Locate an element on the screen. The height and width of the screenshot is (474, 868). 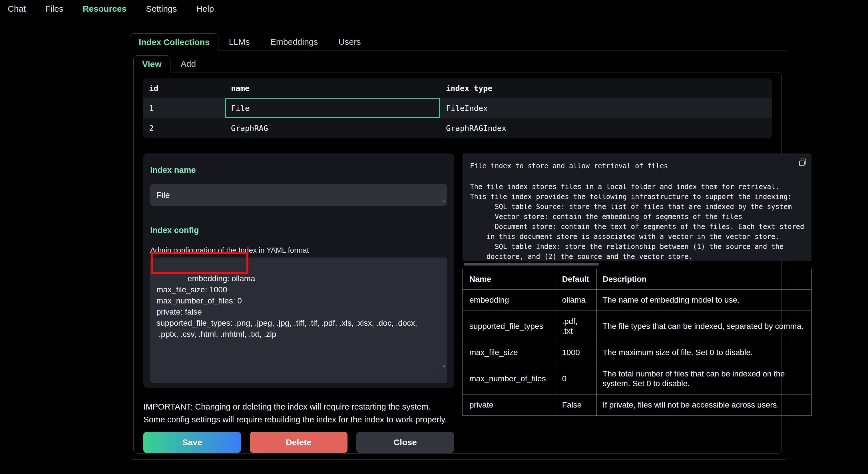
scrollbar-thumb is located at coordinates (531, 264).